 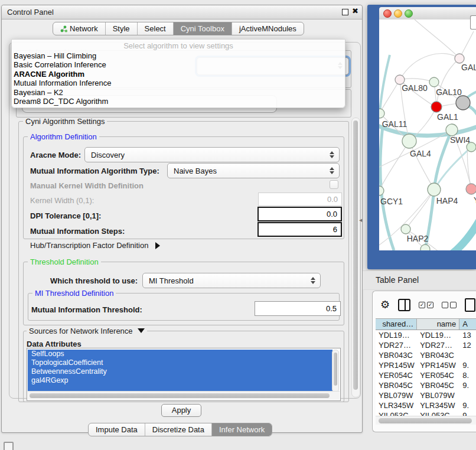 I want to click on table-cell: 8., so click(x=468, y=376).